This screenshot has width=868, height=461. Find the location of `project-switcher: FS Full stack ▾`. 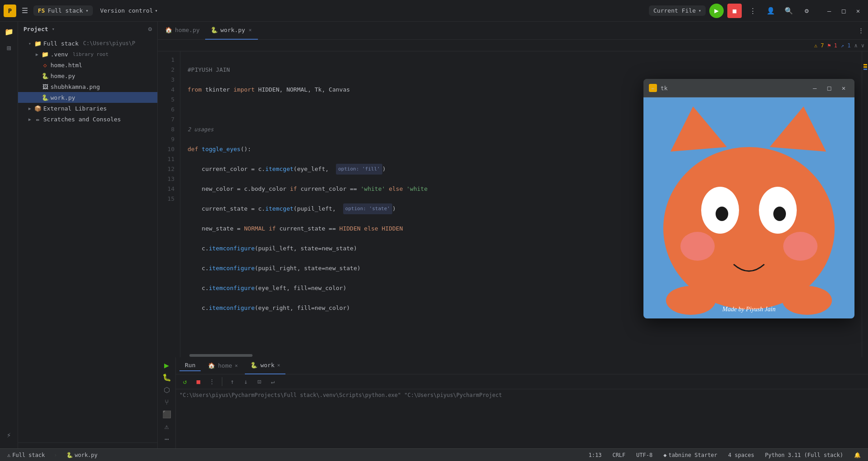

project-switcher: FS Full stack ▾ is located at coordinates (63, 11).